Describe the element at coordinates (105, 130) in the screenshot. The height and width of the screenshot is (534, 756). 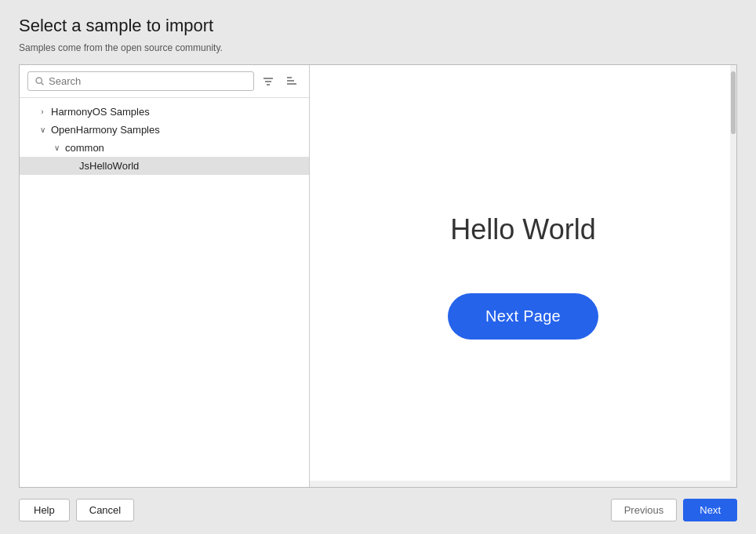
I see `tree-label-openharmony: OpenHarmony Samples` at that location.